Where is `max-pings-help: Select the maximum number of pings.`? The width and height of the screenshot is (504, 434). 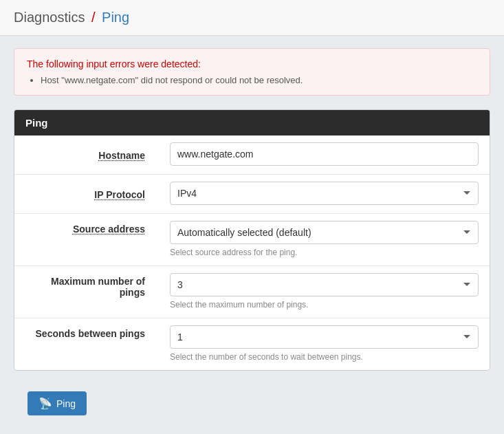 max-pings-help: Select the maximum number of pings. is located at coordinates (325, 305).